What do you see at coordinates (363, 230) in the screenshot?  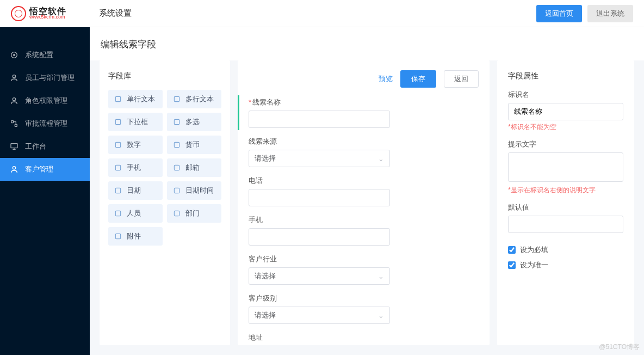 I see `form-field: 手机` at bounding box center [363, 230].